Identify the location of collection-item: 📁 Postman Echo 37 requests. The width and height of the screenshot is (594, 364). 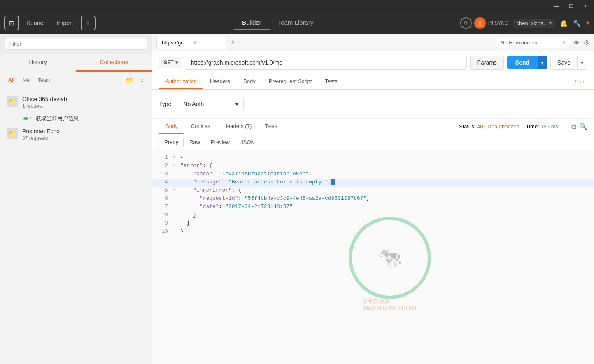
(76, 134).